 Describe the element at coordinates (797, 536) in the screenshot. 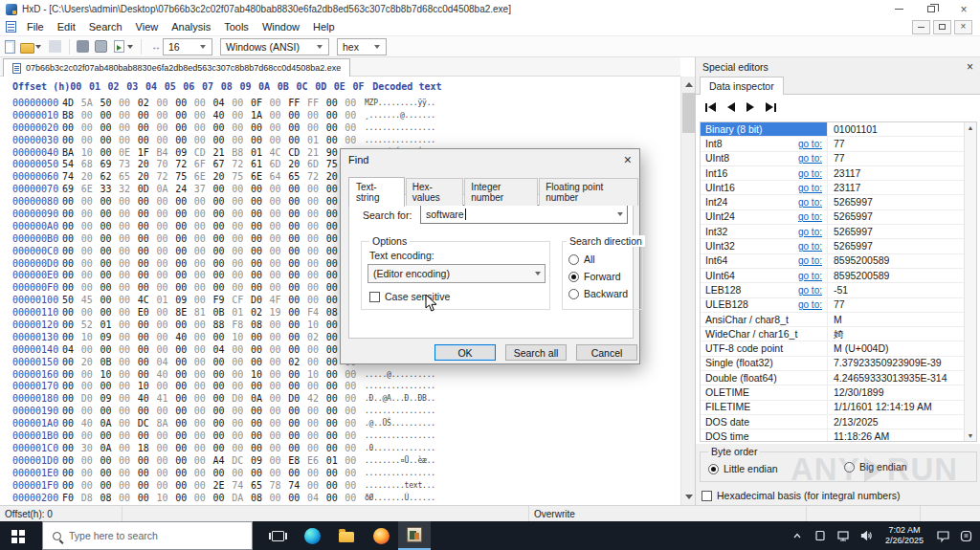

I see `tray-chevron-up-icon` at that location.